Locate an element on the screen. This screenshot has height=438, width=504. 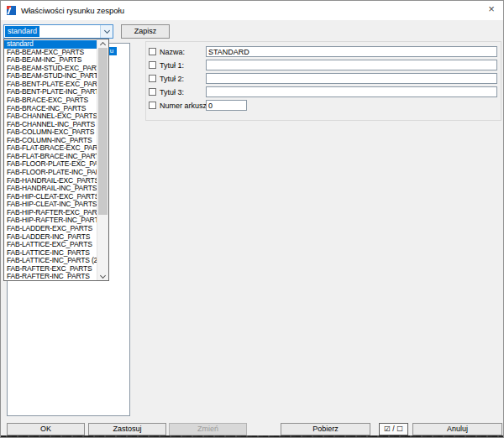
dropdown-item: FAB-LADDER-INC_PARTS is located at coordinates (50, 237).